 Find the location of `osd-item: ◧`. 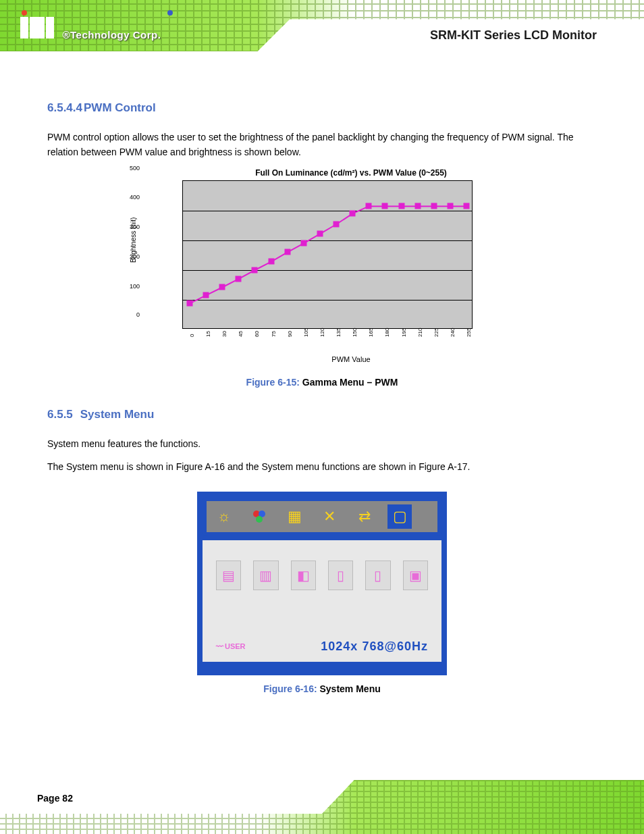

osd-item: ◧ is located at coordinates (304, 575).